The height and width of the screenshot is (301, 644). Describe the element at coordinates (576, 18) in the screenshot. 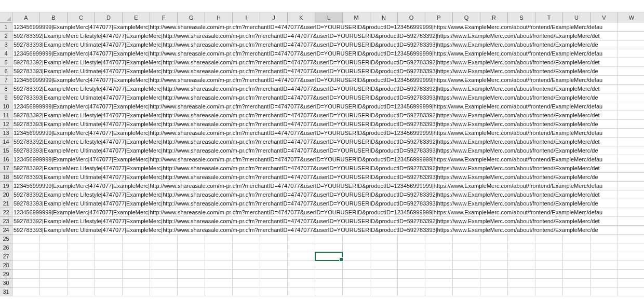

I see `column-header-u: U` at that location.